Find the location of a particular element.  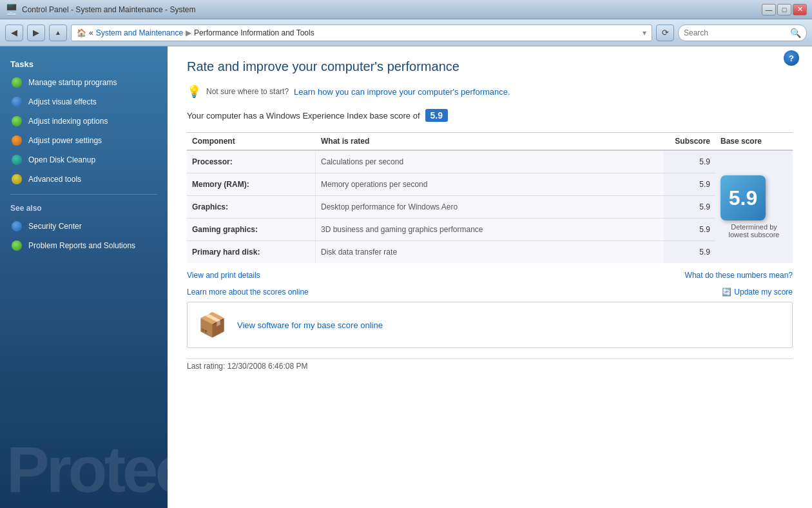

breadcrumb-current: Performance Information and Tools is located at coordinates (254, 33).